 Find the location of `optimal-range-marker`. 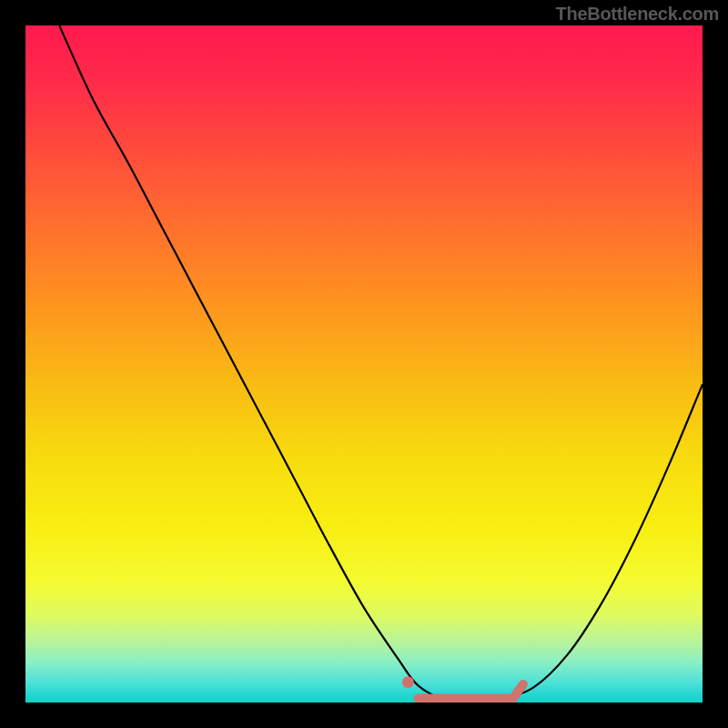

optimal-range-marker is located at coordinates (471, 692).